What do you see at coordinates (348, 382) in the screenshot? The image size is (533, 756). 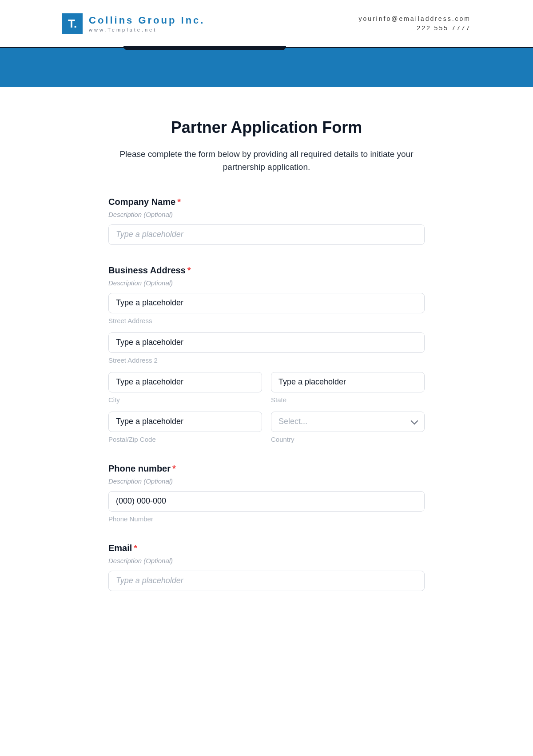 I see `state-input` at bounding box center [348, 382].